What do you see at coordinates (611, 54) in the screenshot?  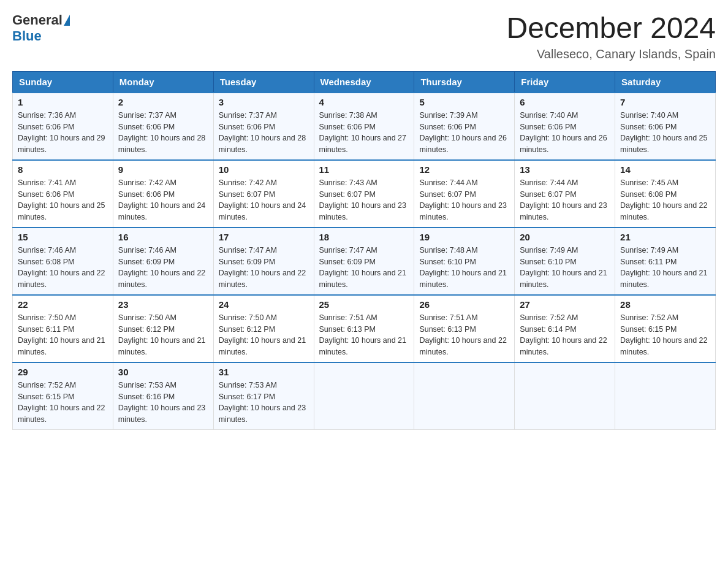 I see `location-subtitle: Valleseco, Canary Islands, Spain` at bounding box center [611, 54].